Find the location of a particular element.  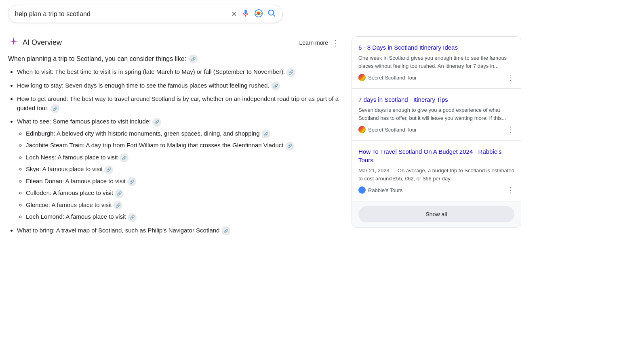

bullet-what-to-bring-text: What to bring: A travel map of Scotland,… is located at coordinates (118, 230).